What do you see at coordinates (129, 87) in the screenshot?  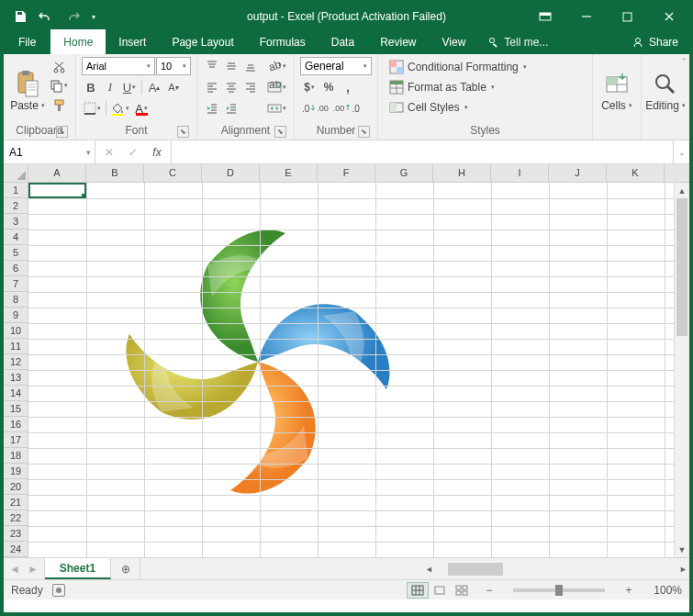 I see `underline-button: U▾` at bounding box center [129, 87].